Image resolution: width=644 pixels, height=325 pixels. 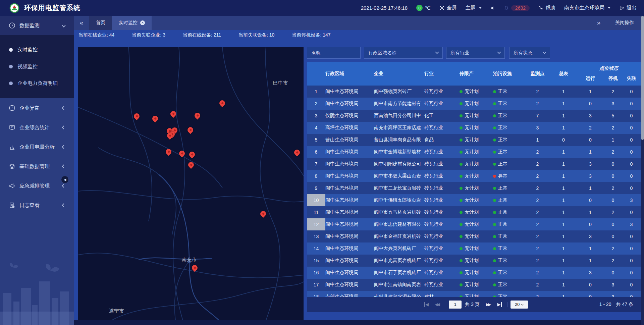 What do you see at coordinates (474, 236) in the screenshot?
I see `table-row: 13阆中生态环境局阆中市金福旺页岩机砖砖瓦行业无计划正常21300` at bounding box center [474, 236].